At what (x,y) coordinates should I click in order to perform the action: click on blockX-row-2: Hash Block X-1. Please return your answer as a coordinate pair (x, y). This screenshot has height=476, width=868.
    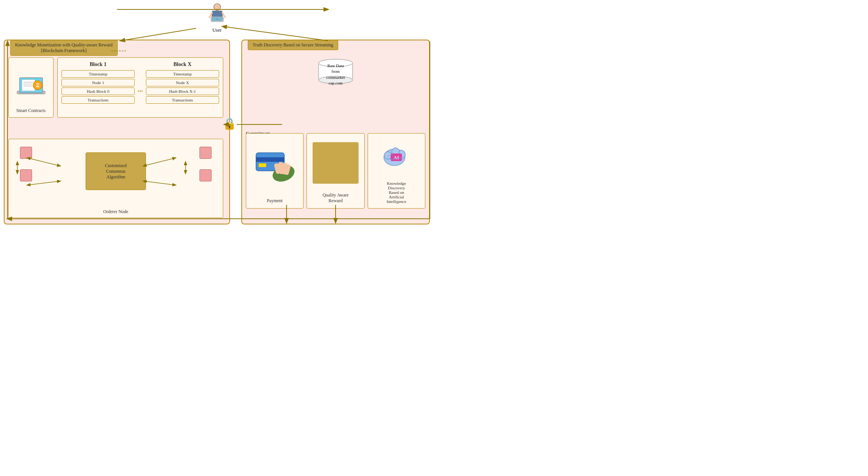
    Looking at the image, I should click on (182, 91).